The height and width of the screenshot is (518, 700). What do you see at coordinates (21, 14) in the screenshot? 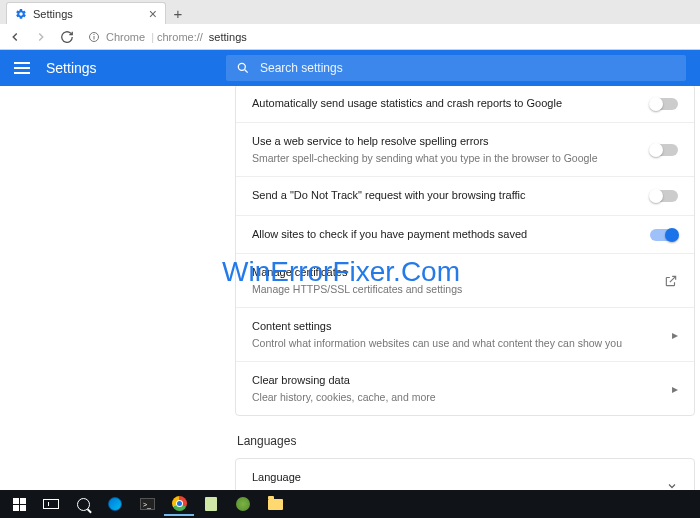
I see `gear-icon` at bounding box center [21, 14].